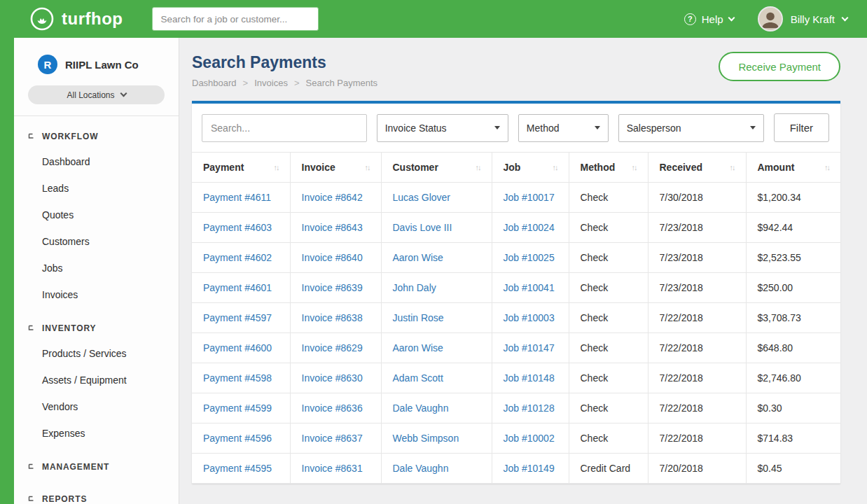  What do you see at coordinates (69, 328) in the screenshot?
I see `sidebar-section-label: INVENTORY` at bounding box center [69, 328].